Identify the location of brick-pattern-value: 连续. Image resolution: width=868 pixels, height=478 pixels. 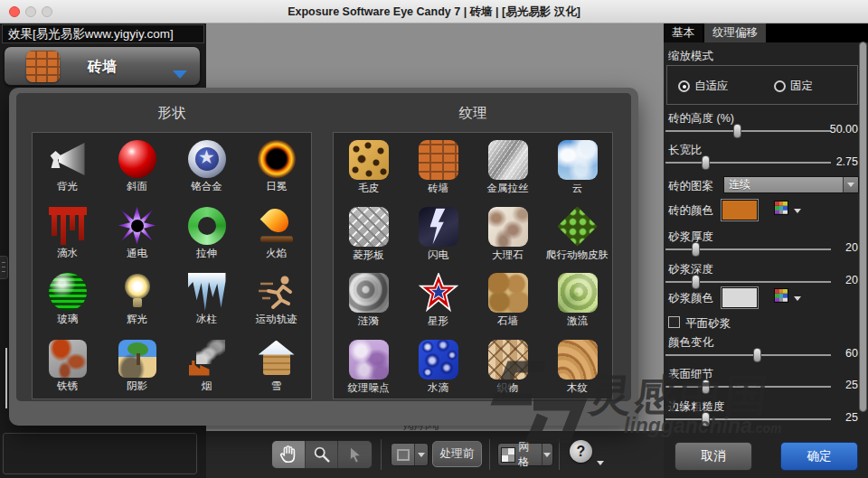
(783, 184).